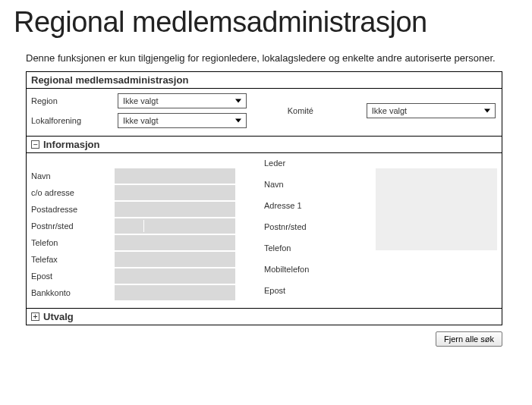 This screenshot has height=405, width=532. Describe the element at coordinates (73, 243) in the screenshot. I see `telefon-label: Telefon` at that location.